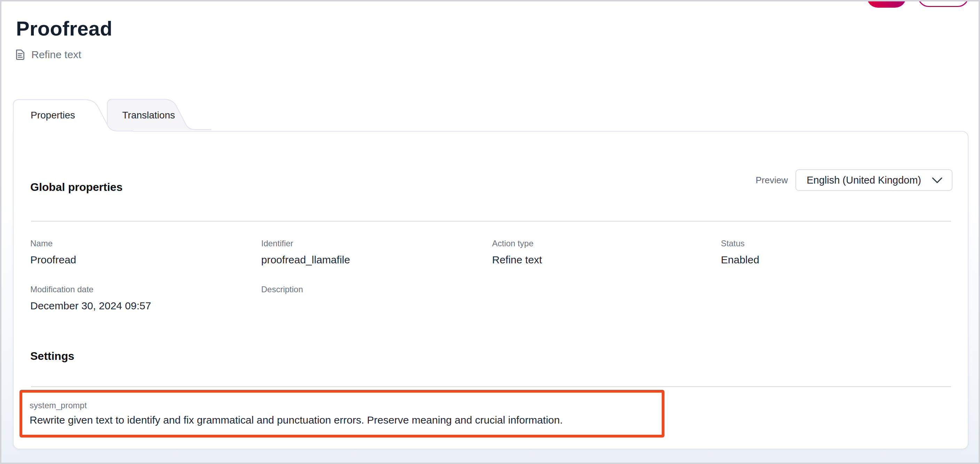  I want to click on field-label: Modification date, so click(146, 289).